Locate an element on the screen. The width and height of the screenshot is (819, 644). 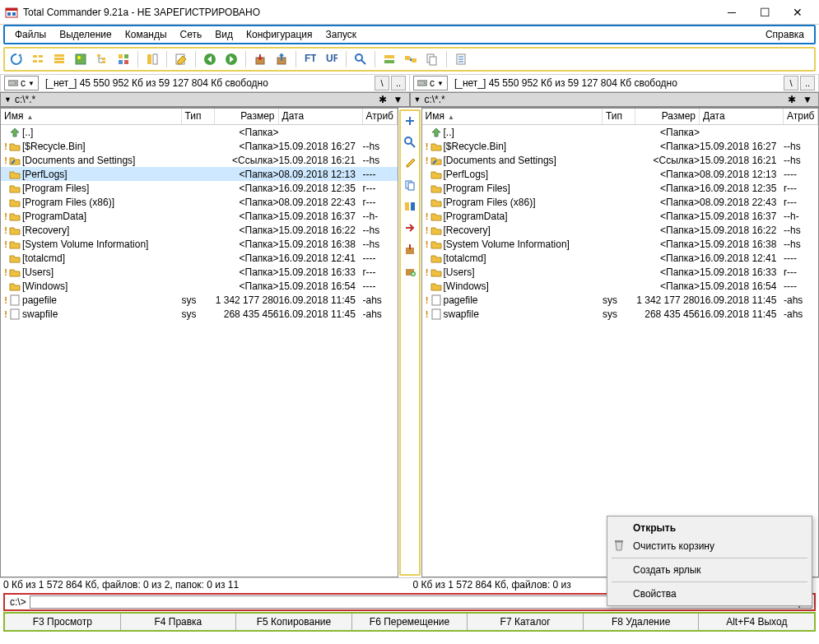
menu-config: Конфигурация is located at coordinates (280, 35).